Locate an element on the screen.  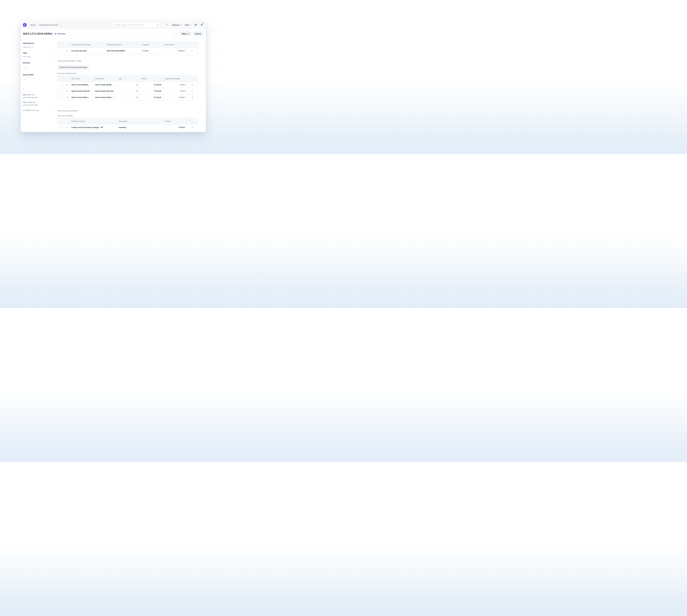
cell-item-code: Hide N Seek-FAB-OGI is located at coordinates (82, 91).